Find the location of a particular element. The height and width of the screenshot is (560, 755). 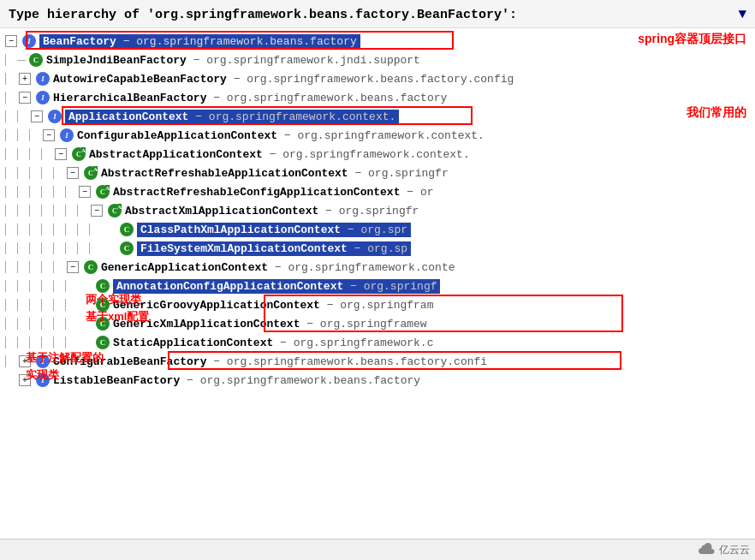

annotation-impl-line1: 基于注解配置的 is located at coordinates (65, 358).